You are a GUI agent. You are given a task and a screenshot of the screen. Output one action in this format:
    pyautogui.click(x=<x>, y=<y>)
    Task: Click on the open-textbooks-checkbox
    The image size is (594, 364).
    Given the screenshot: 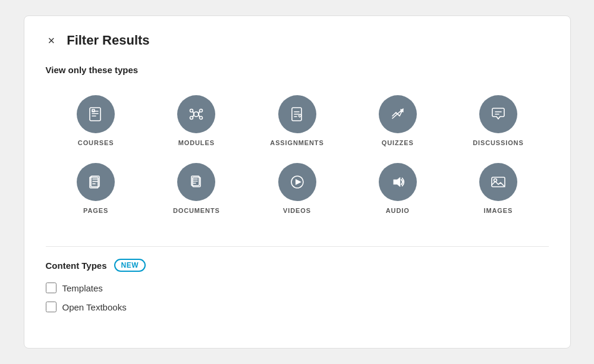 What is the action you would take?
    pyautogui.click(x=51, y=307)
    